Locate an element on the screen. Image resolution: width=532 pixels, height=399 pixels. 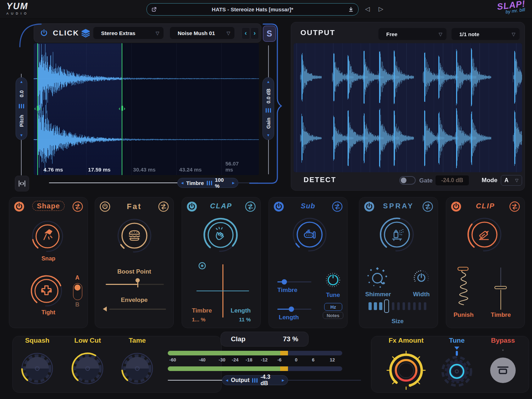
bypass-indicator-dot is located at coordinates (503, 350).